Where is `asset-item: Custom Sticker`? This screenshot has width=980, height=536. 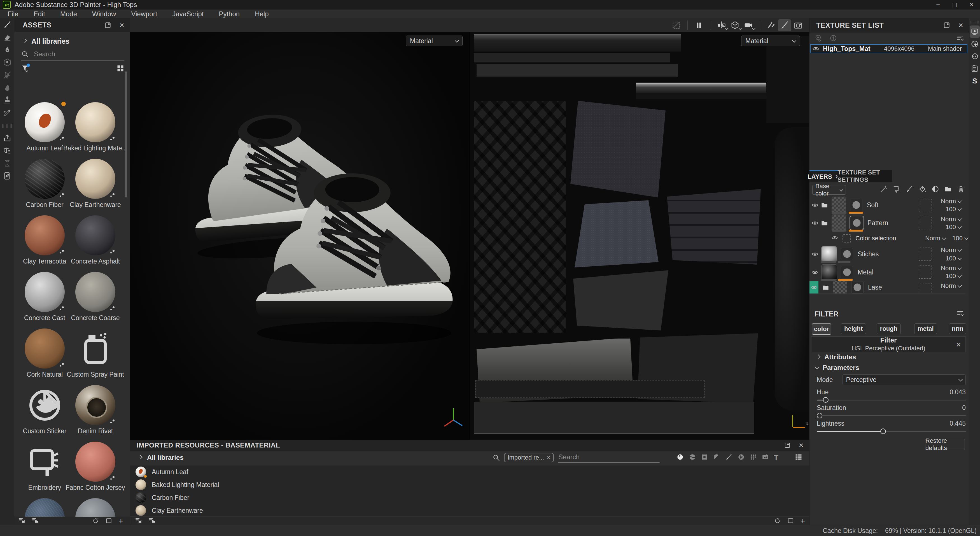 asset-item: Custom Sticker is located at coordinates (45, 413).